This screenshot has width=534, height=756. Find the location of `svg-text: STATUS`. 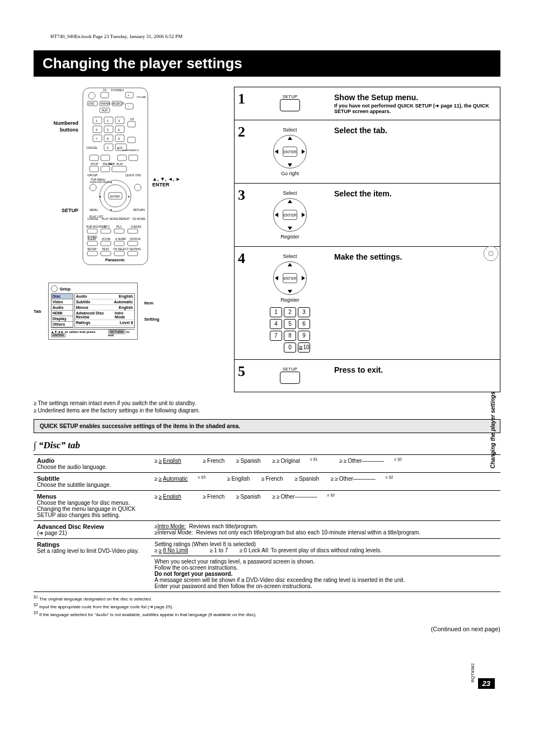

svg-text: STATUS is located at coordinates (135, 239).